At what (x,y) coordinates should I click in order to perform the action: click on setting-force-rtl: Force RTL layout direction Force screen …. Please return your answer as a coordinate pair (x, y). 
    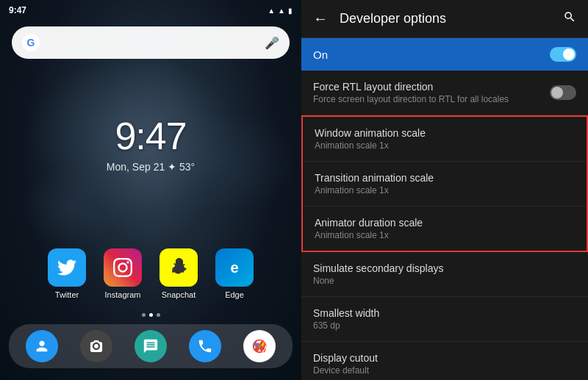
    Looking at the image, I should click on (445, 93).